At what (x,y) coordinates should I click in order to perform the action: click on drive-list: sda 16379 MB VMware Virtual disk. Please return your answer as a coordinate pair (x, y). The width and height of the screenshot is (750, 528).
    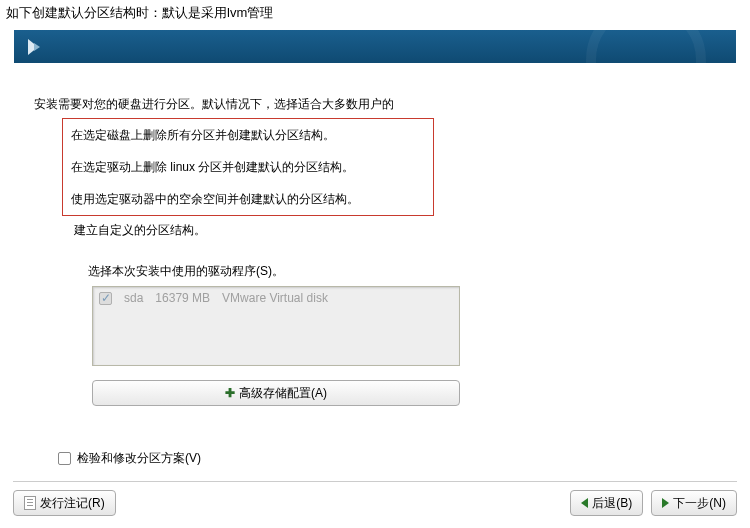
    Looking at the image, I should click on (276, 326).